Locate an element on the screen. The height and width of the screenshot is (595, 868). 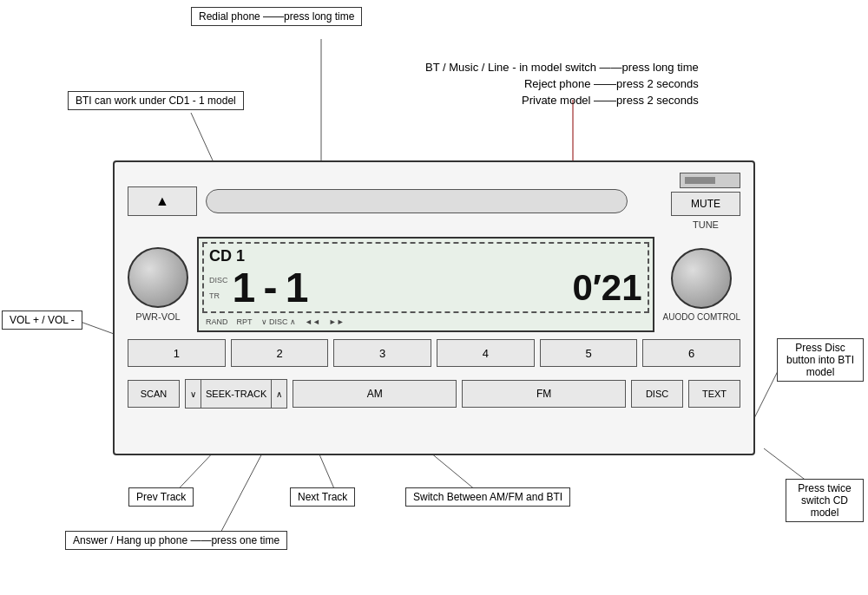
display-track-number: 1 - 1 is located at coordinates (270, 288).